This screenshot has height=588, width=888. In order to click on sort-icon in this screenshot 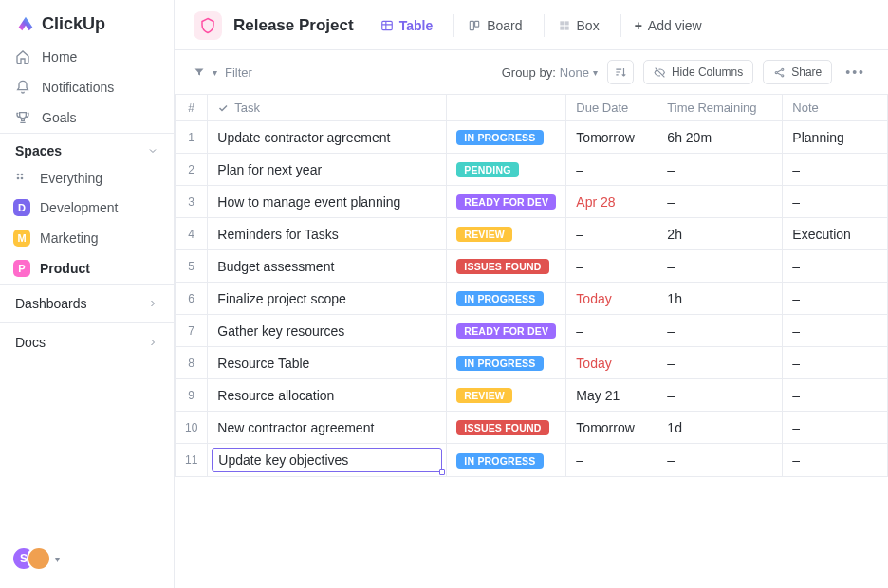, I will do `click(620, 72)`.